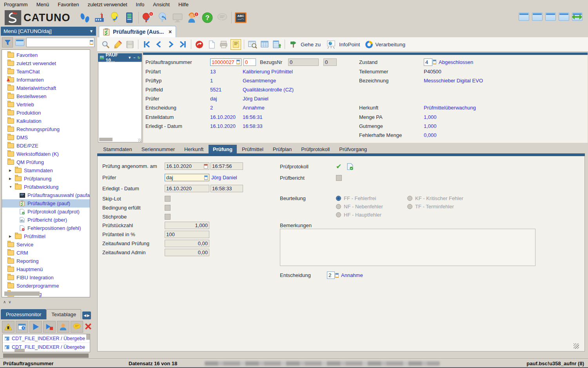  What do you see at coordinates (64, 314) in the screenshot?
I see `tab-textablage: Textablage` at bounding box center [64, 314].